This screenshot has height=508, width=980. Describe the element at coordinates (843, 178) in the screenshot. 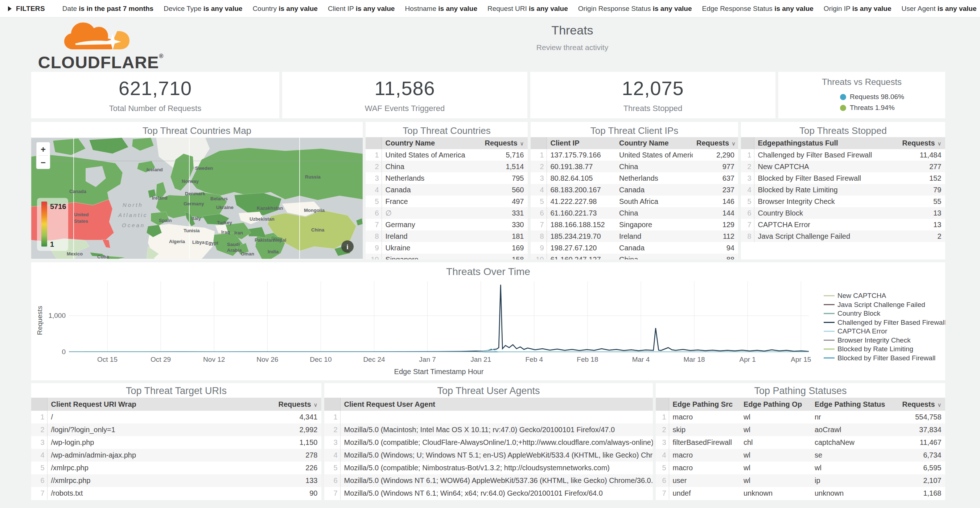

I see `table-row: 3Blocked by Filter Based Firewall152` at that location.